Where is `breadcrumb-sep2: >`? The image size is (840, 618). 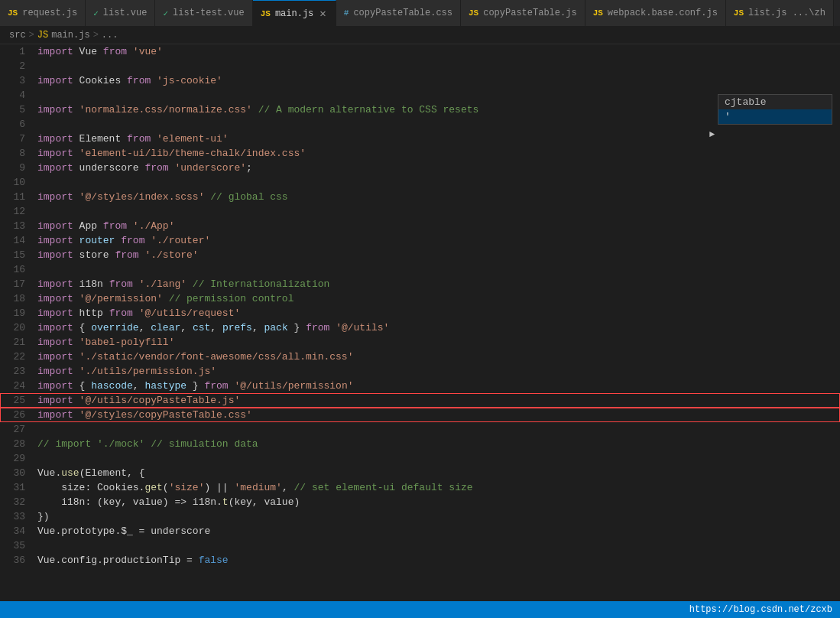 breadcrumb-sep2: > is located at coordinates (96, 35).